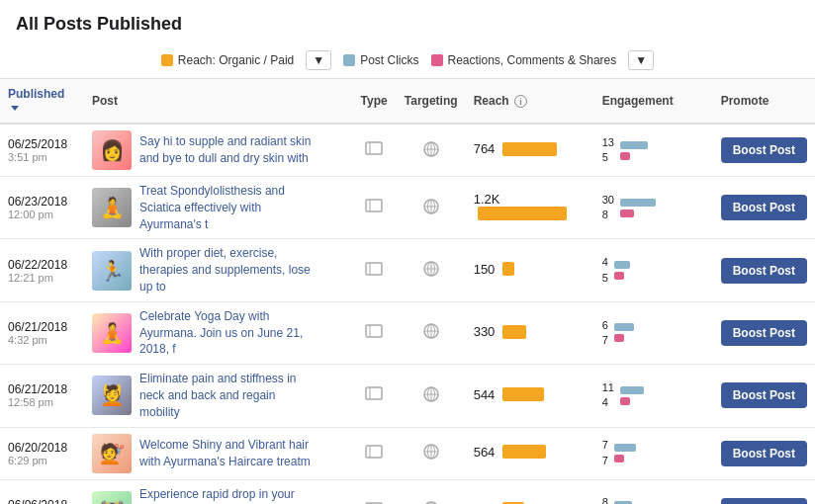 The image size is (815, 504). Describe the element at coordinates (654, 334) in the screenshot. I see `engagement-cell: 6 7` at that location.